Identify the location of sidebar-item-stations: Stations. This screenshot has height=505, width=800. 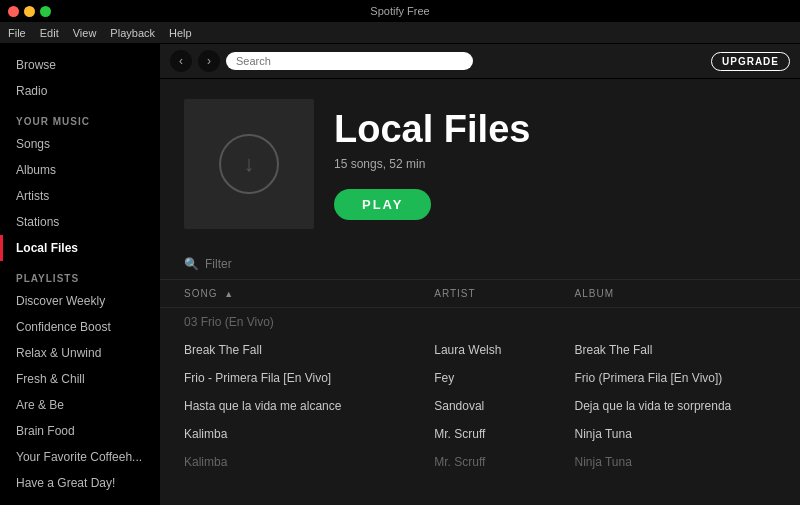
(80, 222).